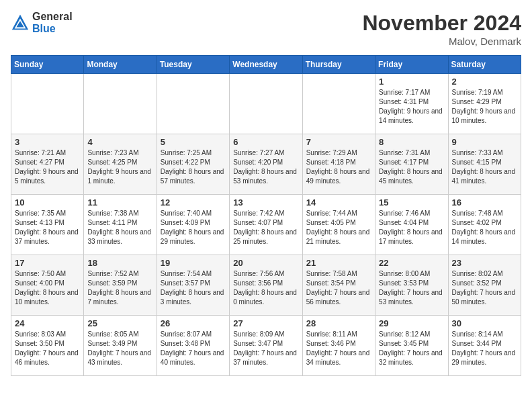  I want to click on title-area: November 2024 Malov, Denmark, so click(442, 29).